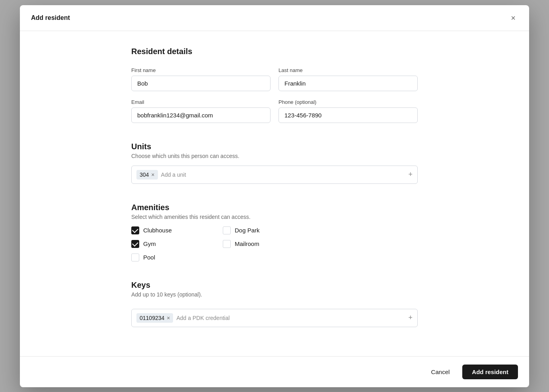 This screenshot has height=392, width=549. Describe the element at coordinates (135, 230) in the screenshot. I see `amenity-checkbox-clubhouse` at that location.